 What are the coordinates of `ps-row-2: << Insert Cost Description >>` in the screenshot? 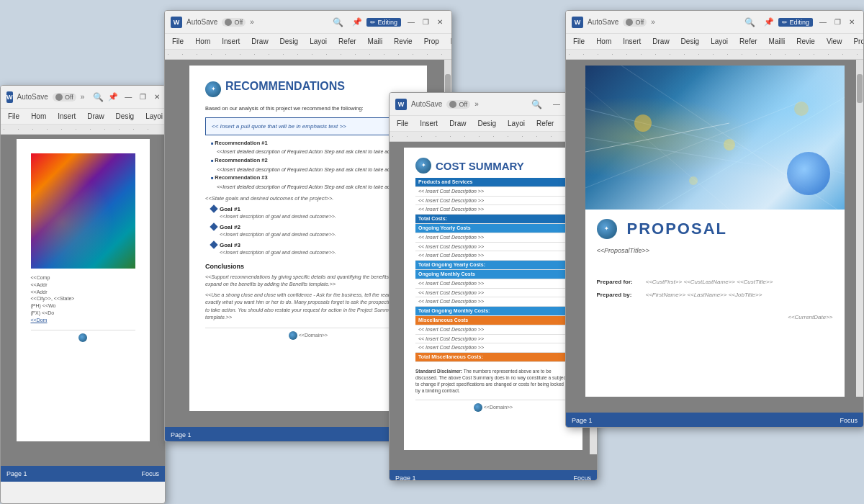 It's located at (493, 200).